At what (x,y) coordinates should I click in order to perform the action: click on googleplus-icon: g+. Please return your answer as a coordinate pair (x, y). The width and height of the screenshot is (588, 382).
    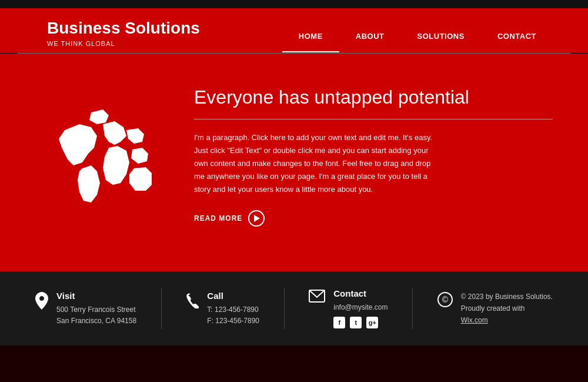
    Looking at the image, I should click on (372, 323).